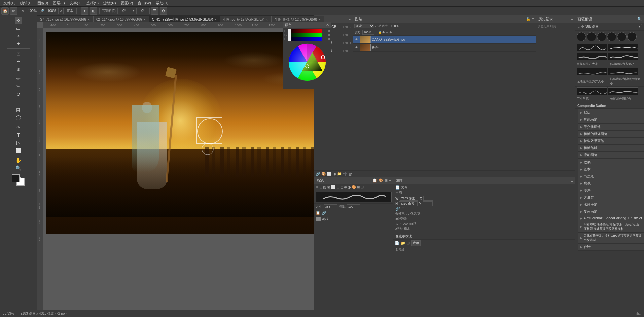  Describe the element at coordinates (32, 11) in the screenshot. I see `rotation-input` at that location.